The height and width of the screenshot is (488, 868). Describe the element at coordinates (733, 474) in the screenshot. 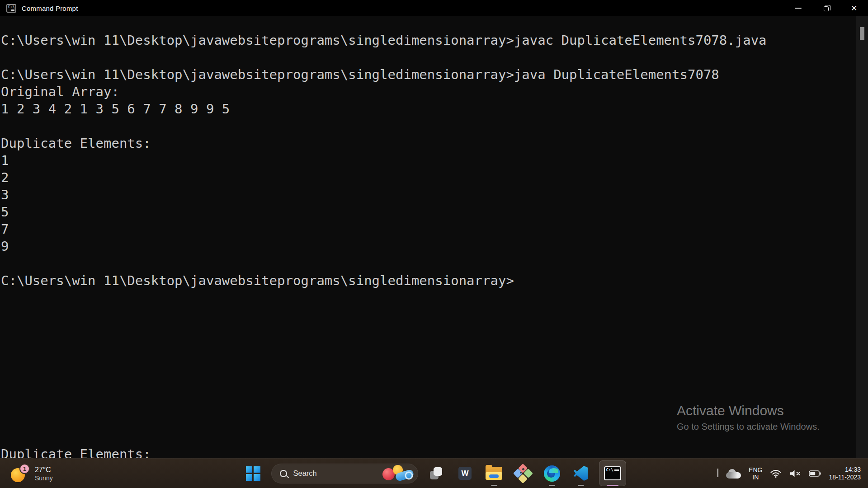

I see `onedrive-cloud-icon` at that location.